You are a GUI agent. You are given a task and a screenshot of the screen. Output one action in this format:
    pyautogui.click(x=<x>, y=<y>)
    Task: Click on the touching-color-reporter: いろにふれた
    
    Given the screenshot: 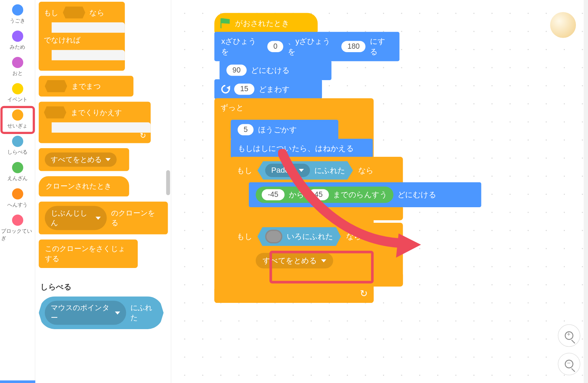 What is the action you would take?
    pyautogui.click(x=299, y=236)
    